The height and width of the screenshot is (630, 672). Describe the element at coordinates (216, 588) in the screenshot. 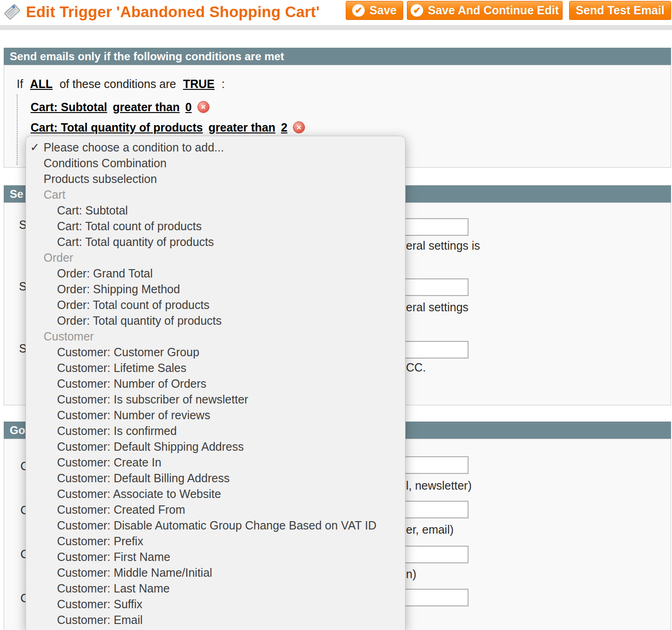

I see `condition-option: ✓ Customer: Last Name` at that location.